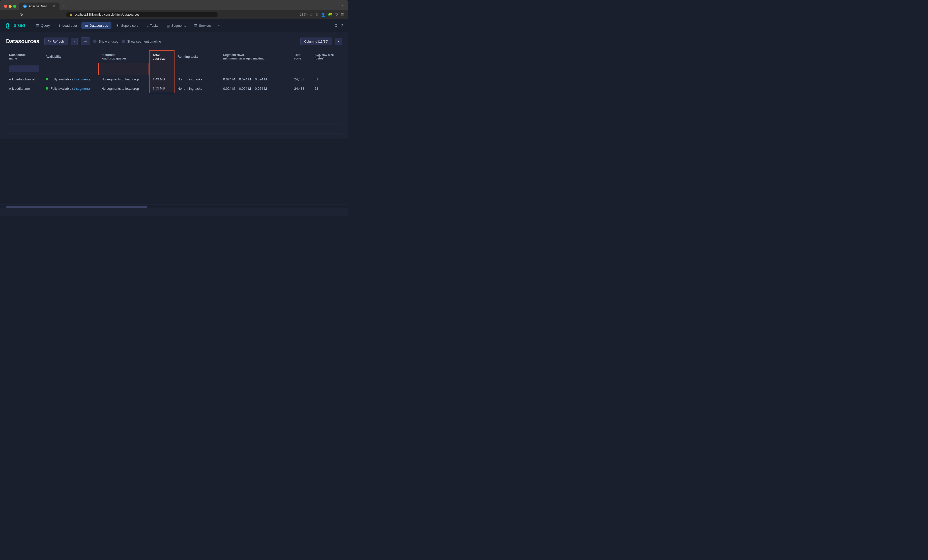 The image size is (928, 560). What do you see at coordinates (203, 26) in the screenshot?
I see `nav-item-services: ☰ Services` at bounding box center [203, 26].